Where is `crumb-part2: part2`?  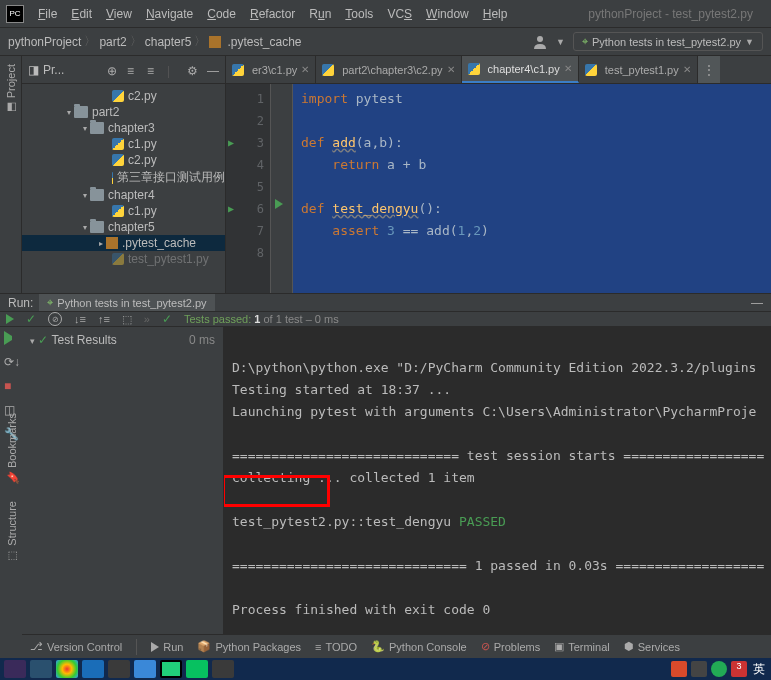
crumb-part2: part2 is located at coordinates (112, 42).